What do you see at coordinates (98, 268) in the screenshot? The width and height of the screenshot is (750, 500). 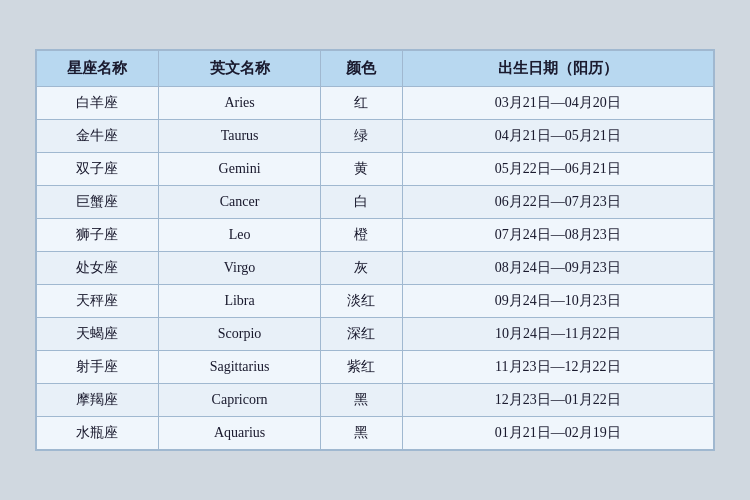 I see `cell-zh: 处女座` at bounding box center [98, 268].